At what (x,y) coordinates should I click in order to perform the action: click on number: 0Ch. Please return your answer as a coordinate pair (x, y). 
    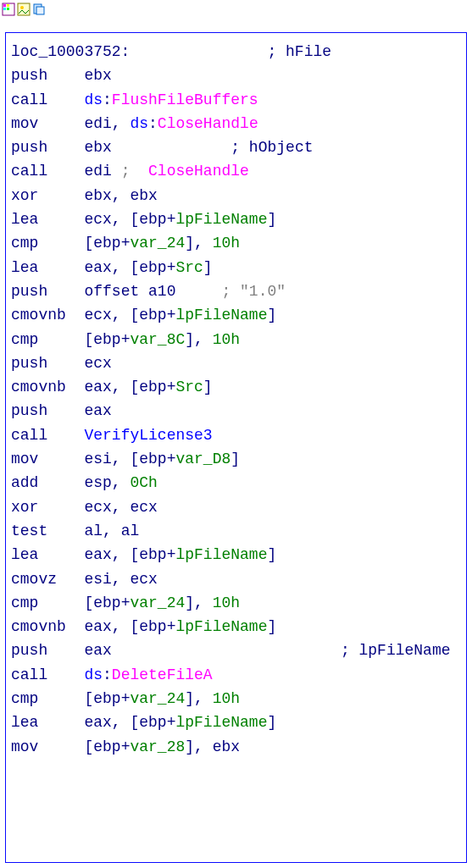
    Looking at the image, I should click on (143, 483).